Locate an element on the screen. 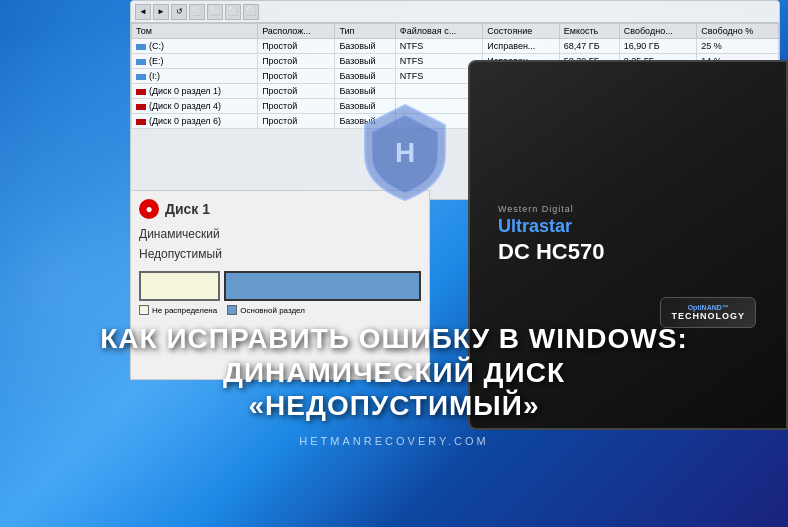  table-cell-0-4: Исправен... is located at coordinates (521, 46).